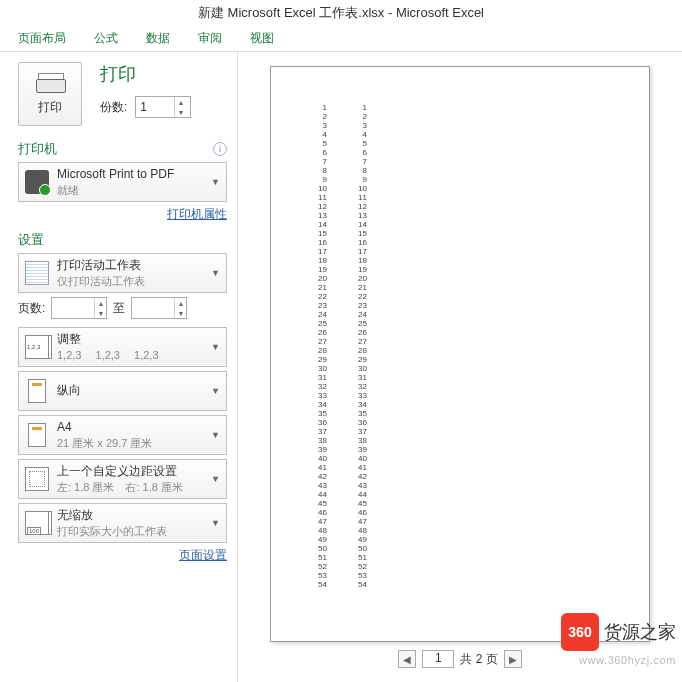  I want to click on tab-view: 视图, so click(262, 38).